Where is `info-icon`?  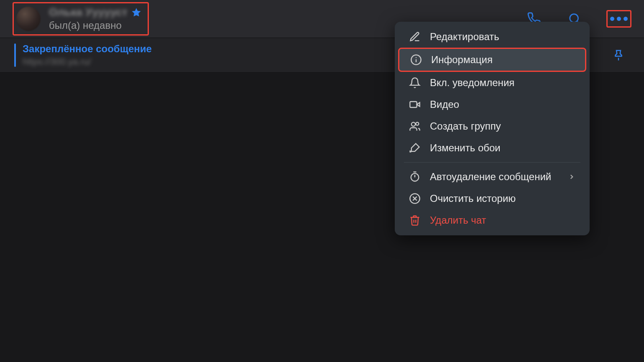 info-icon is located at coordinates (416, 60).